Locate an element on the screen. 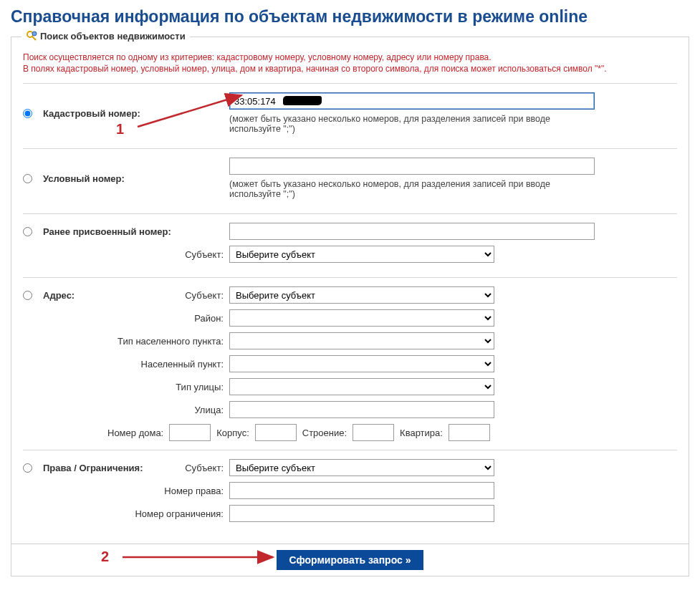  panel-legend-text: Поиск объектов недвижимости is located at coordinates (113, 36).